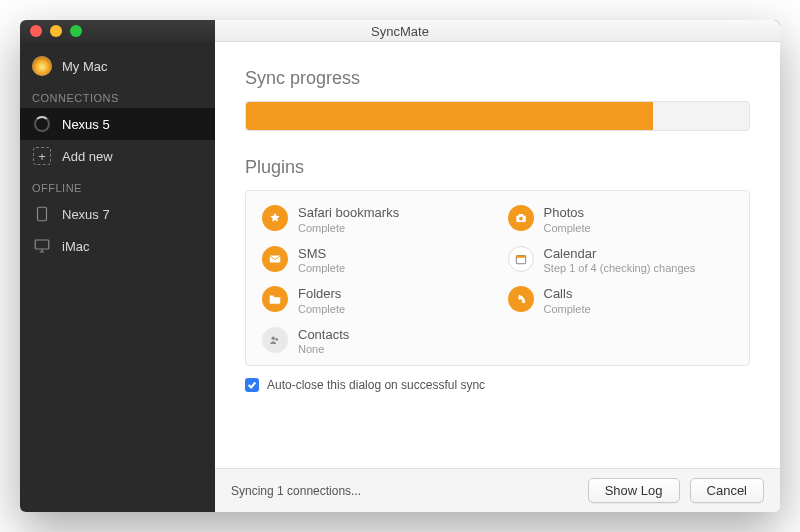 Image resolution: width=800 pixels, height=532 pixels. I want to click on mail-icon, so click(275, 259).